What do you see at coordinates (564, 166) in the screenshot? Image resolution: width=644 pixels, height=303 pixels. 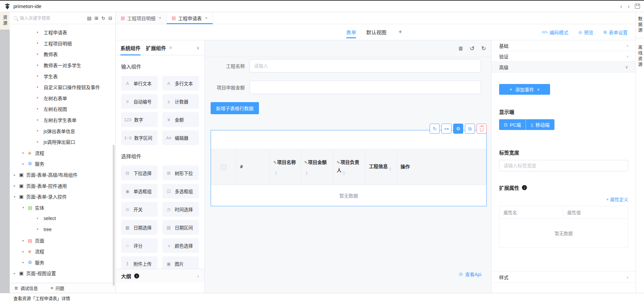 I see `label-width-input` at bounding box center [564, 166].